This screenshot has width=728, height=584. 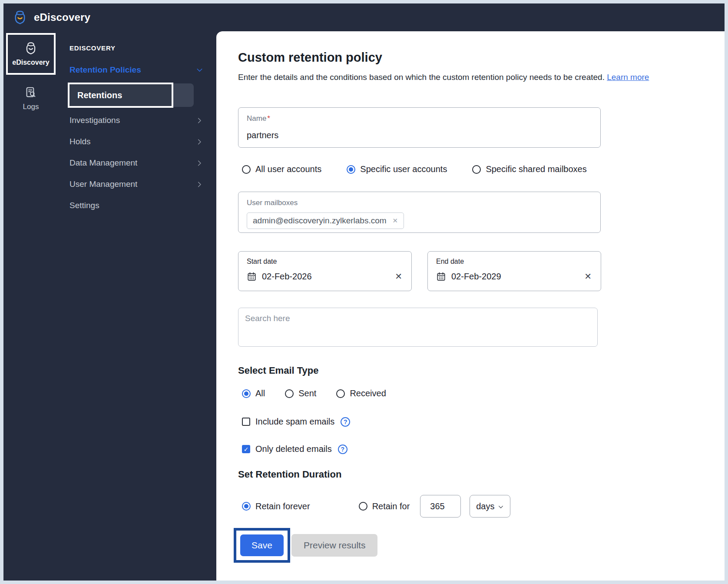 What do you see at coordinates (334, 545) in the screenshot?
I see `preview-results-button: Preview results` at bounding box center [334, 545].